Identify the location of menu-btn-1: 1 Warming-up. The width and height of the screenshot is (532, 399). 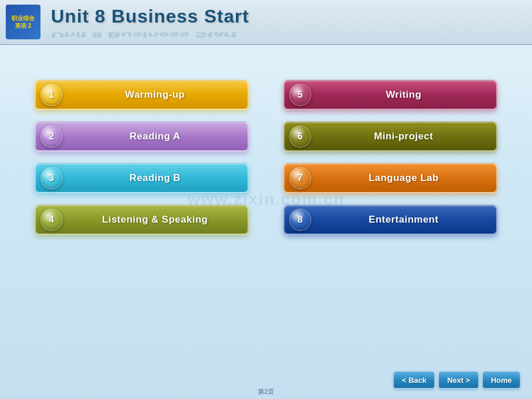
(142, 95).